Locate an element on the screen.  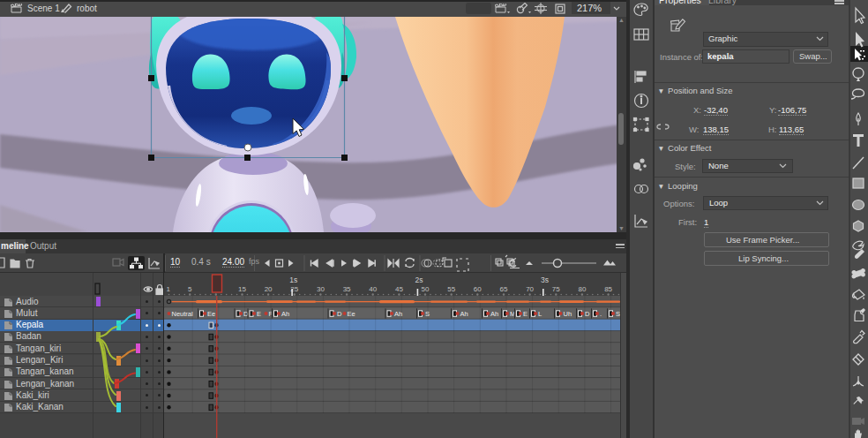
svg-text: 85 is located at coordinates (609, 290).